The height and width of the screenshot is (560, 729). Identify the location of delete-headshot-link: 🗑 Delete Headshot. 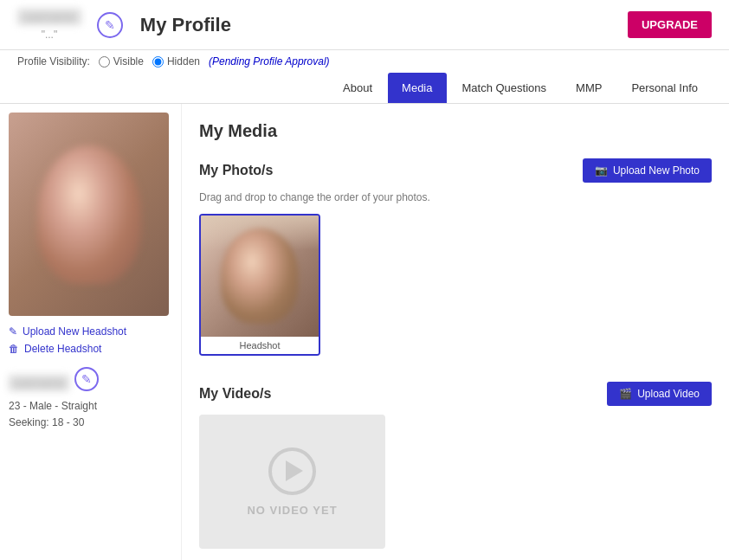
(90, 349).